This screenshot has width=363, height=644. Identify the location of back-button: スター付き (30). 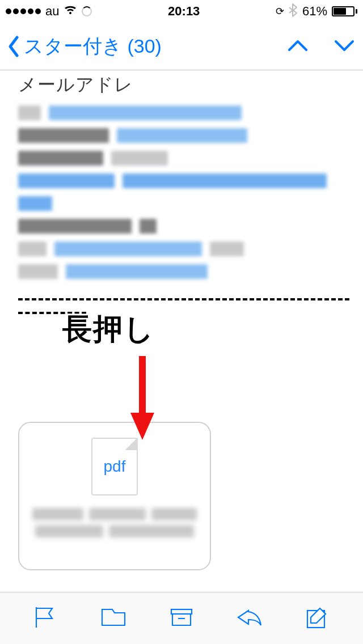
(84, 46).